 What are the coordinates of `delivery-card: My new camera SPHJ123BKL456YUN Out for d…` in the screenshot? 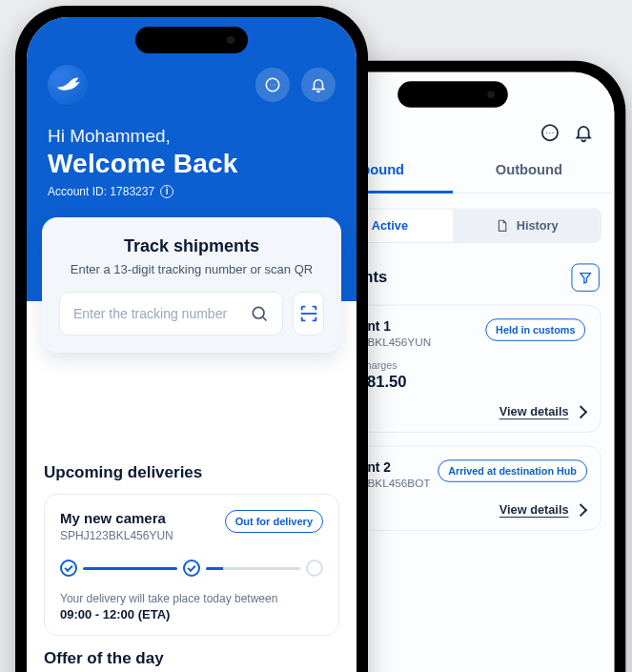 It's located at (192, 564).